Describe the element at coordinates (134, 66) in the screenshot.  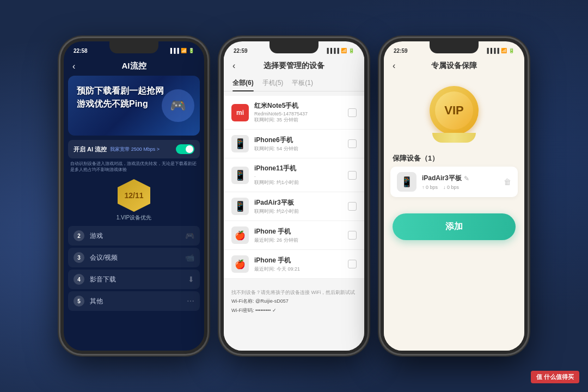
I see `p1-title: AI流控` at that location.